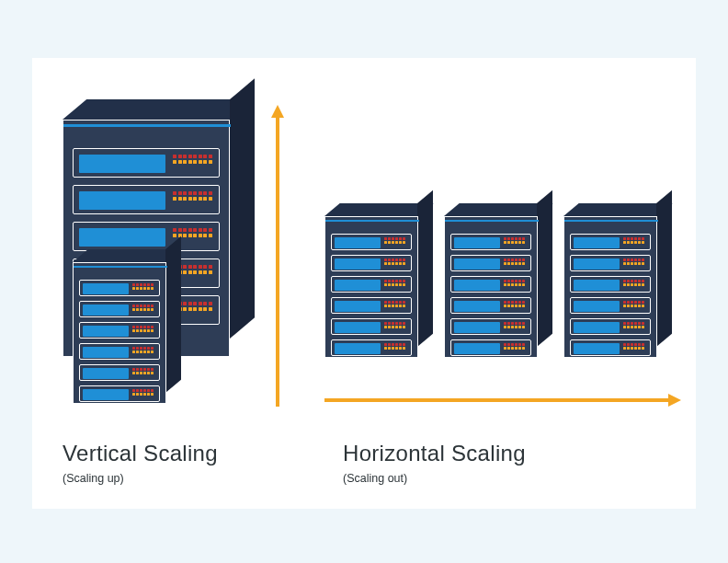 This screenshot has height=563, width=728. Describe the element at coordinates (434, 454) in the screenshot. I see `horizontal-title: Horizontal Scaling` at that location.